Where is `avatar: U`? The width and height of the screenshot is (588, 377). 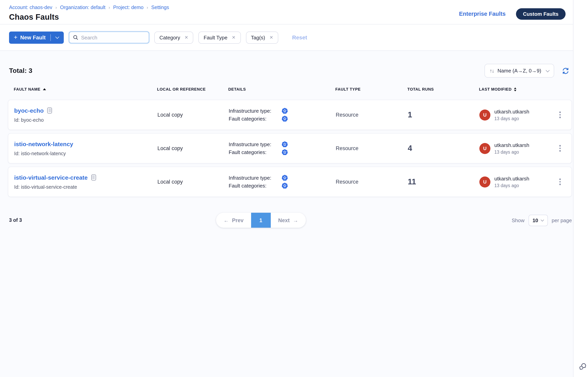 avatar: U is located at coordinates (485, 182).